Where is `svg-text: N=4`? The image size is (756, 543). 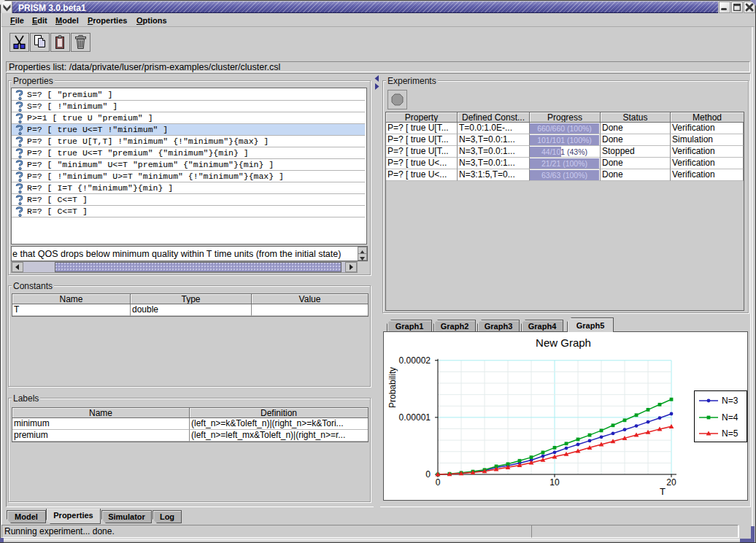
svg-text: N=4 is located at coordinates (730, 417).